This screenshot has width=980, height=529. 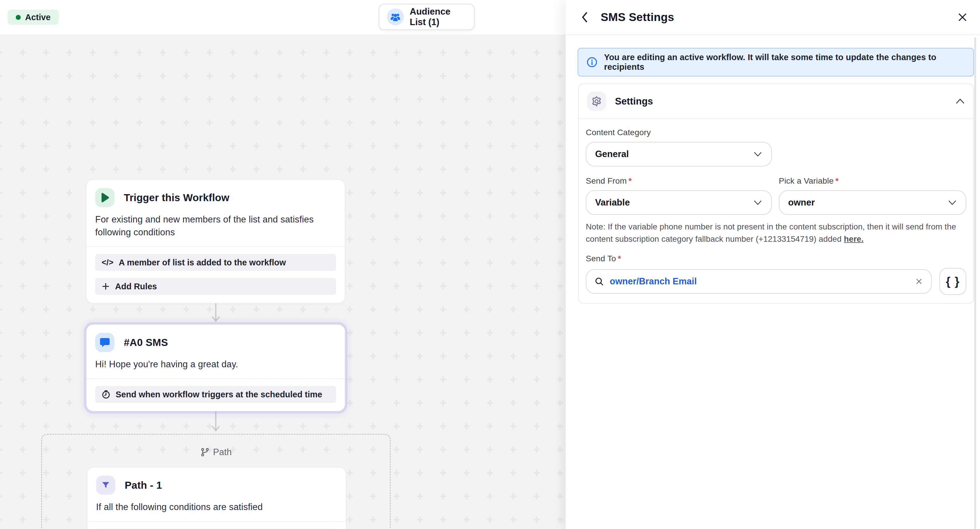 What do you see at coordinates (106, 395) in the screenshot?
I see `clock-icon` at bounding box center [106, 395].